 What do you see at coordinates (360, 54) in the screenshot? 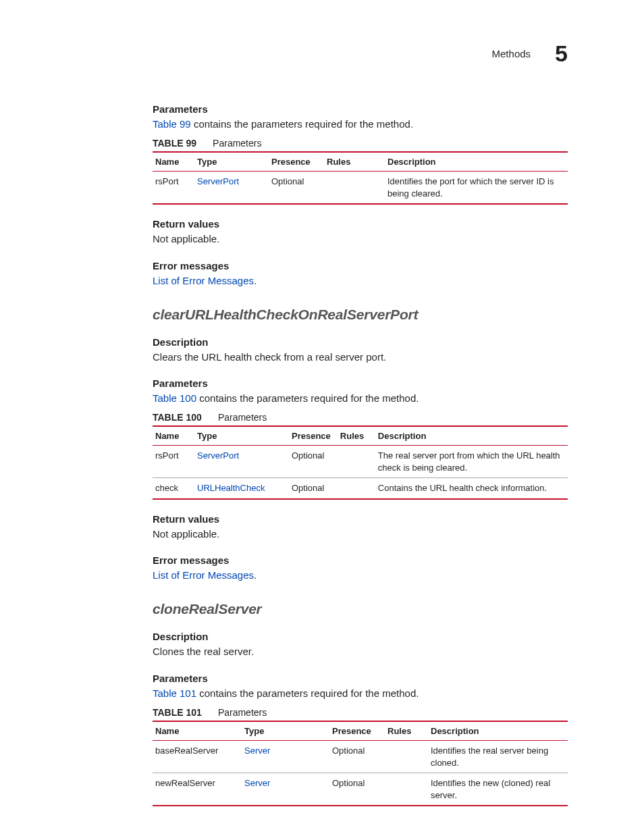
I see `running-header: Methods 5` at bounding box center [360, 54].